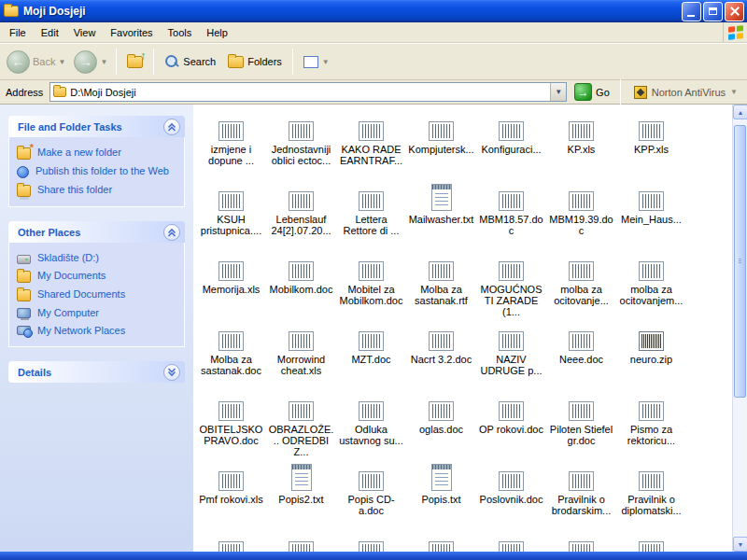 Image resolution: width=747 pixels, height=560 pixels. Describe the element at coordinates (372, 284) in the screenshot. I see `file-item: Mobitel za Mobilkom.doc` at that location.